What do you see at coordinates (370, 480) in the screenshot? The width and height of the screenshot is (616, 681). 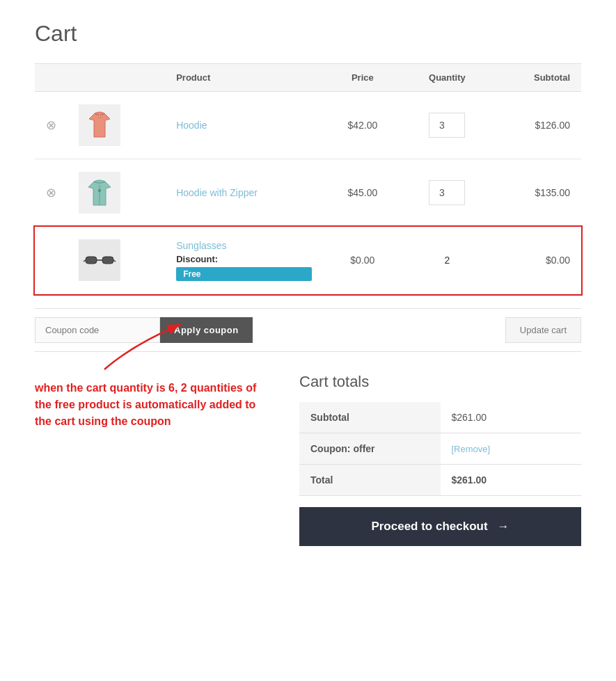 I see `totals-label-total: Total` at bounding box center [370, 480].